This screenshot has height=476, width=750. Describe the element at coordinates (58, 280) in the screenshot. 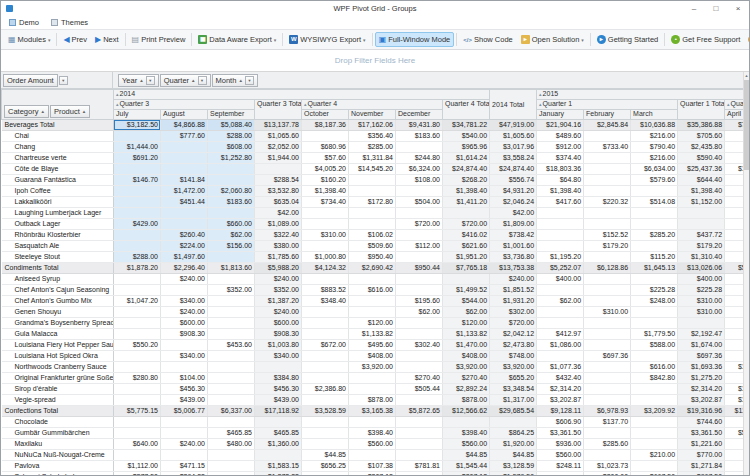

I see `row-header: Aniseed Syrup` at that location.